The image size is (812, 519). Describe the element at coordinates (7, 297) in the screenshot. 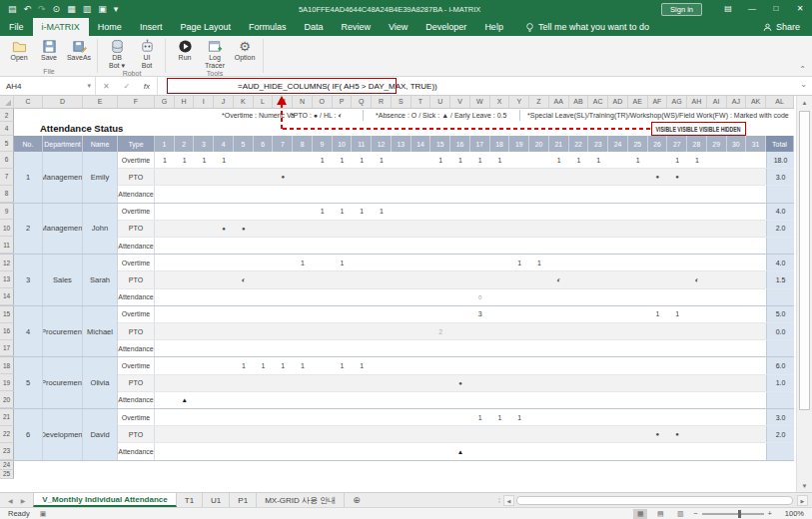

I see `row-number: 14` at that location.